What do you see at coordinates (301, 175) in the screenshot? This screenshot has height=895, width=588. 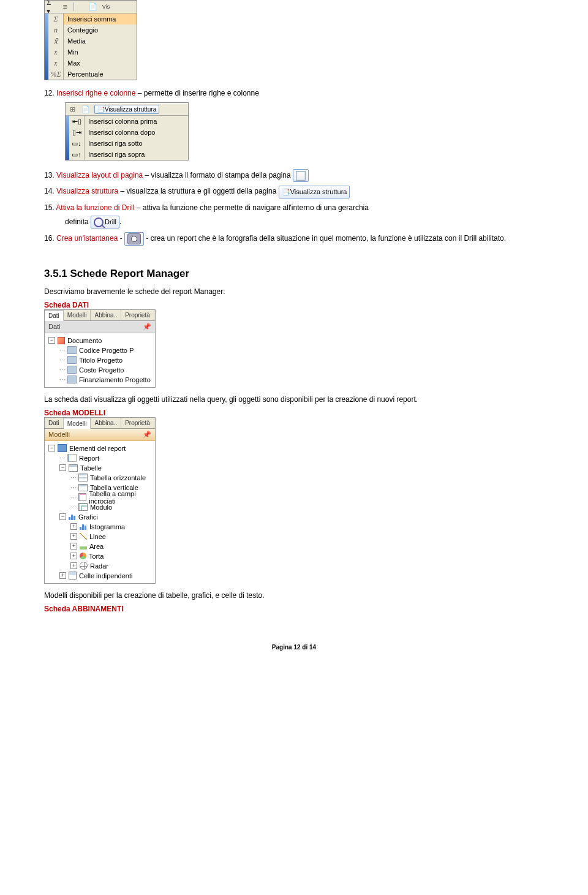 I see `page-layout-icon-btn` at bounding box center [301, 175].